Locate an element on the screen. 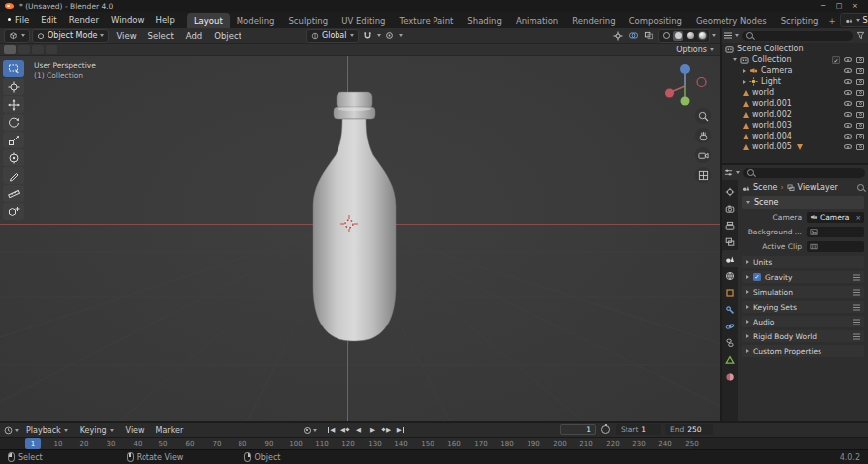 This screenshot has width=868, height=464. jump-to-end-button: ▶ is located at coordinates (400, 429).